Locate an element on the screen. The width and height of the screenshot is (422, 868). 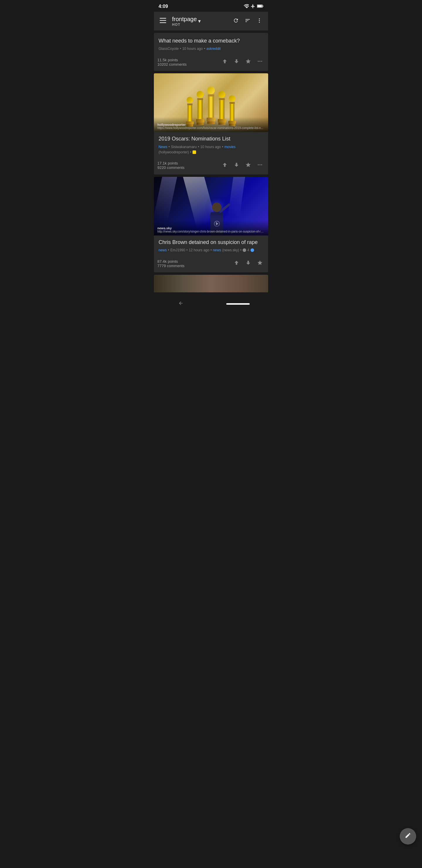
home-indicator-area is located at coordinates (238, 304).